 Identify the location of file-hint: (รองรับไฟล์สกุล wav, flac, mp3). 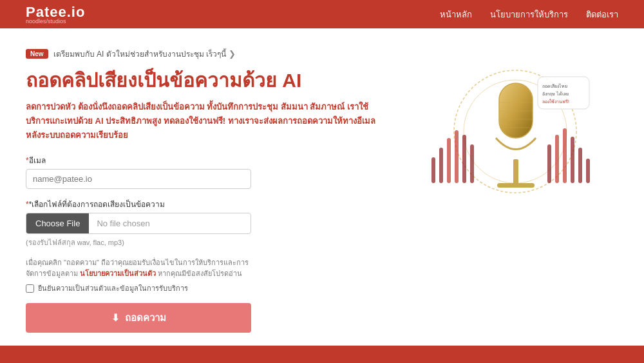
(206, 242).